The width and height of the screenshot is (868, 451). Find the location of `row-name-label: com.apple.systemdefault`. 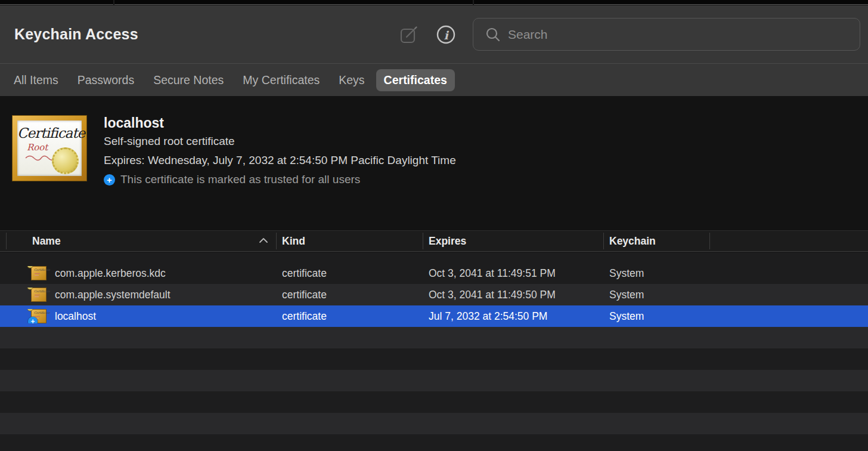

row-name-label: com.apple.systemdefault is located at coordinates (113, 295).